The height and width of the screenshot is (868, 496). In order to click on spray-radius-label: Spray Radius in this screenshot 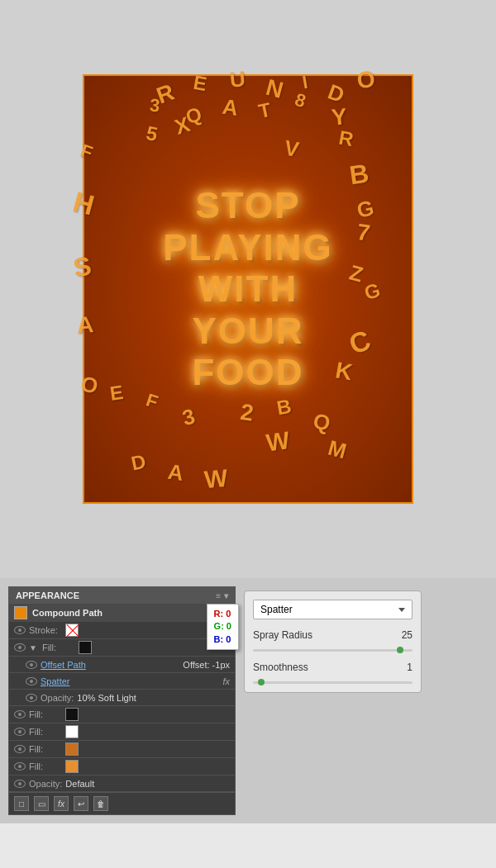, I will do `click(322, 635)`.